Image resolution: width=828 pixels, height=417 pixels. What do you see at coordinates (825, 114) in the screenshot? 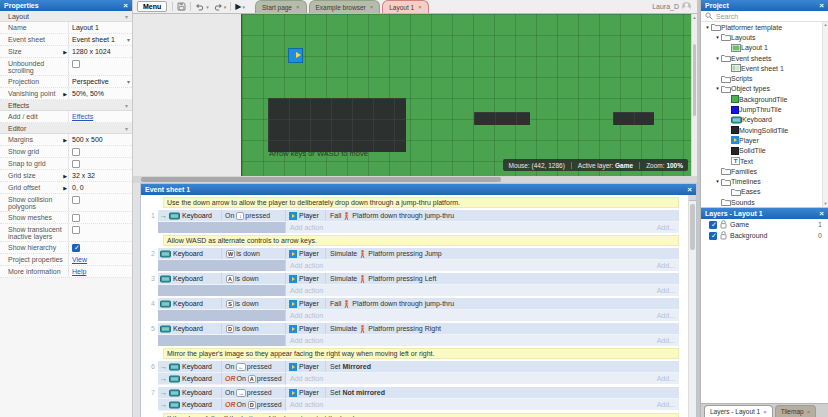
I see `vertical-scrollbar: ▲ ▼` at bounding box center [825, 114].